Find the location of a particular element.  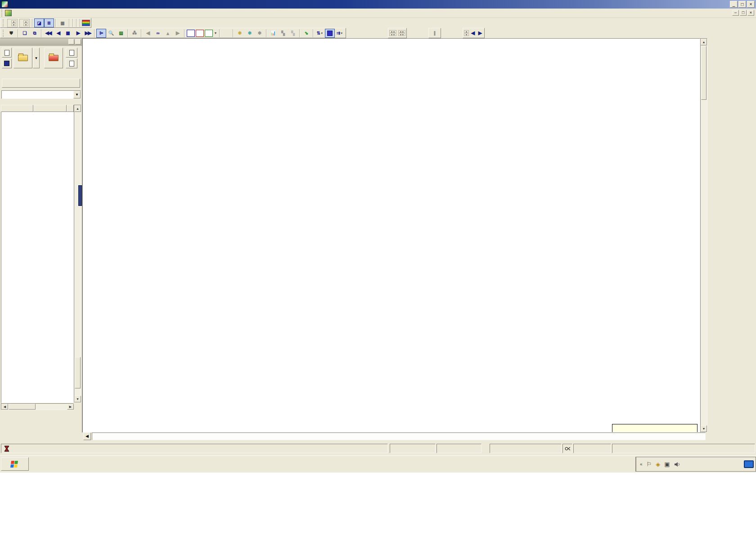

zoom-spinner: ▲▼ is located at coordinates (26, 23).